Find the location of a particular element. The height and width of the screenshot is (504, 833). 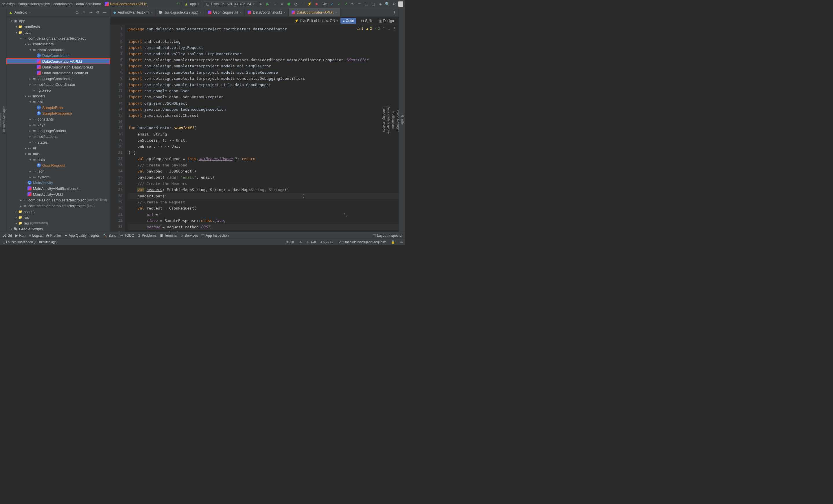

bottom-tool-button: ✦App Quality Insights is located at coordinates (82, 235).